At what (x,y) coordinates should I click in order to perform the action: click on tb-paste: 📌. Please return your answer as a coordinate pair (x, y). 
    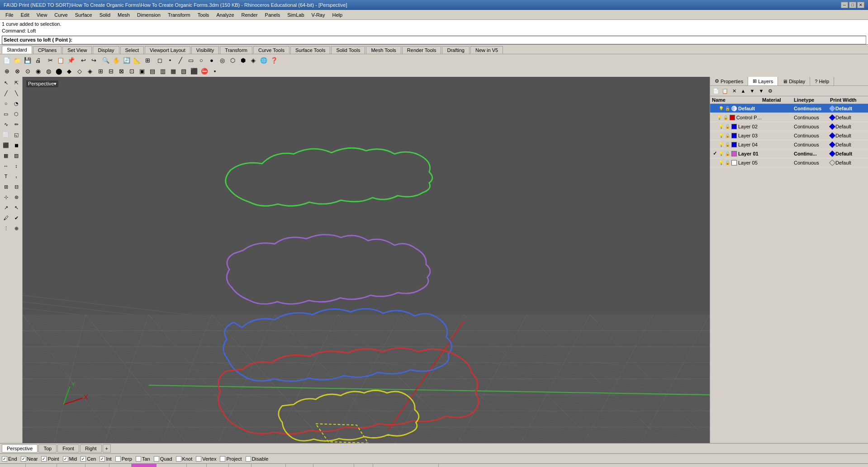
    Looking at the image, I should click on (71, 60).